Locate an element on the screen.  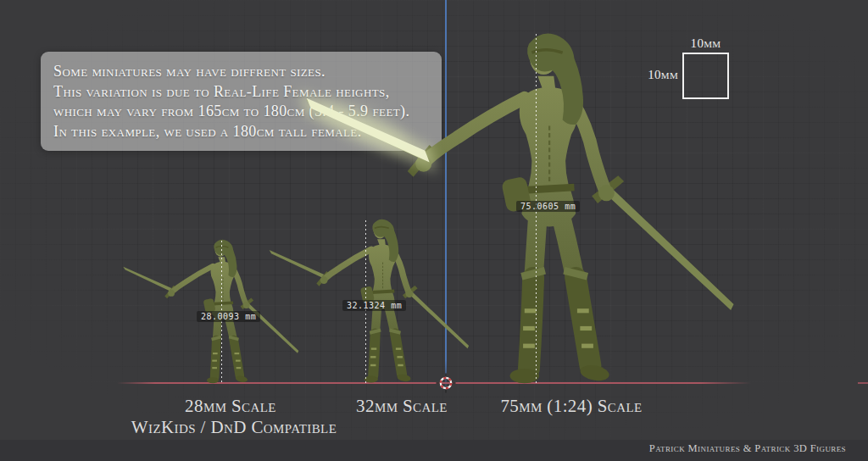
scale-label-32mm: 32mm Scale is located at coordinates (402, 407).